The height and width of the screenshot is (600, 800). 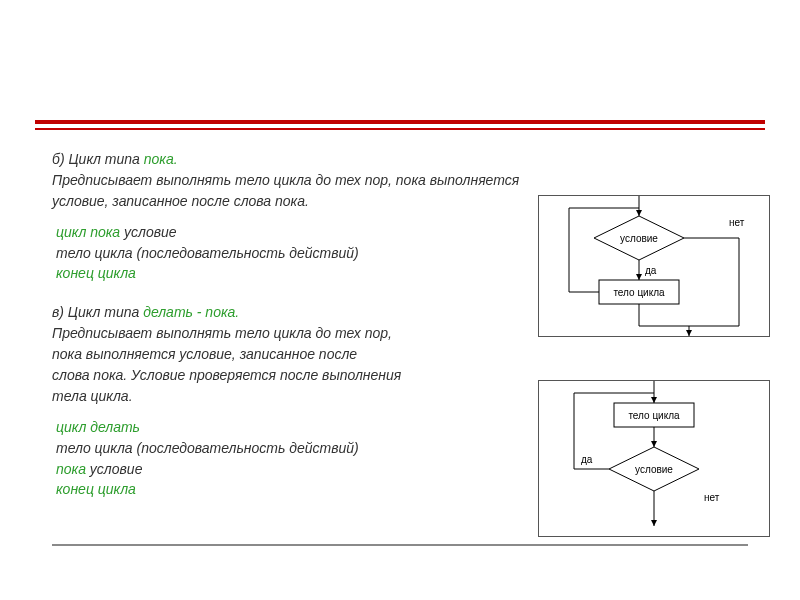 What do you see at coordinates (98, 159) in the screenshot?
I see `text: б) Цикл типа` at bounding box center [98, 159].